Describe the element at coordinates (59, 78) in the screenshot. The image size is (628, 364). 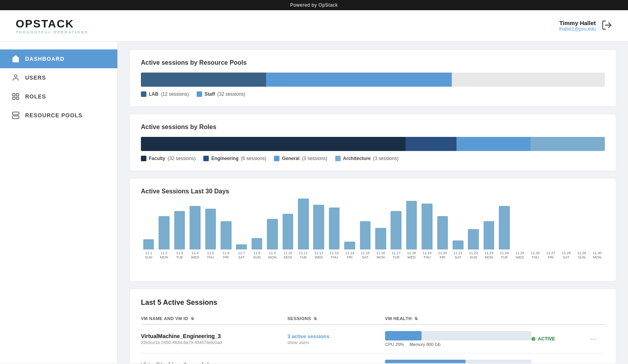
I see `sidebar-item-users: USERS` at that location.